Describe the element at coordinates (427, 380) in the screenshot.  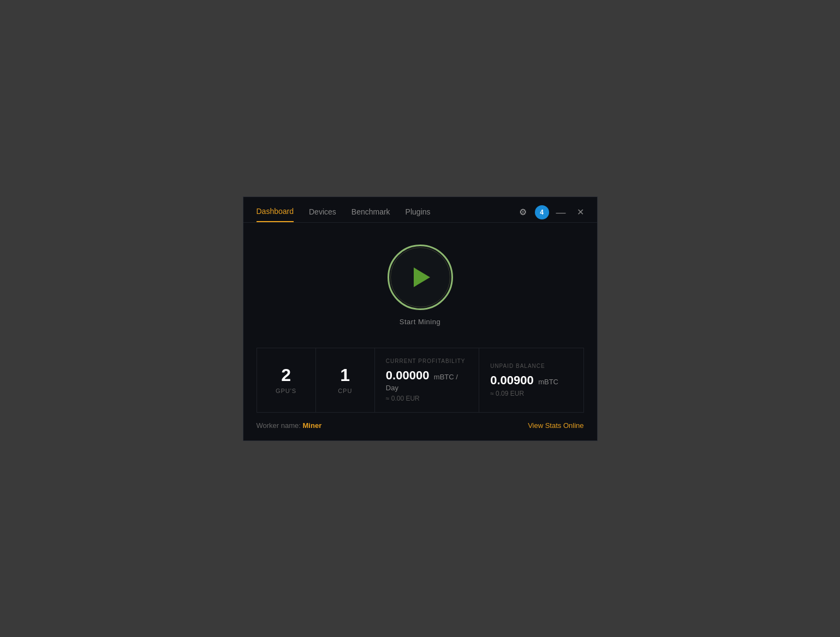
I see `profitability-value-row: 0.00000 mBTC / Day` at that location.